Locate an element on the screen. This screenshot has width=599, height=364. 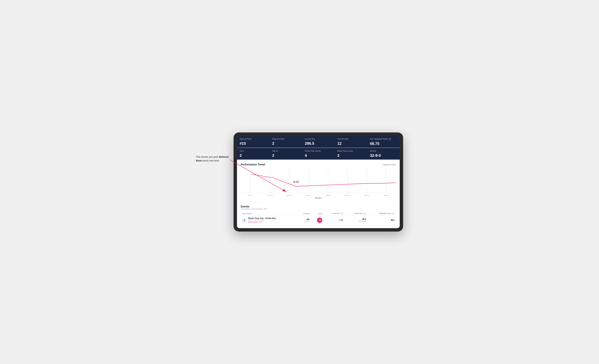
rank-impact-arrow: ▼ is located at coordinates (261, 222).